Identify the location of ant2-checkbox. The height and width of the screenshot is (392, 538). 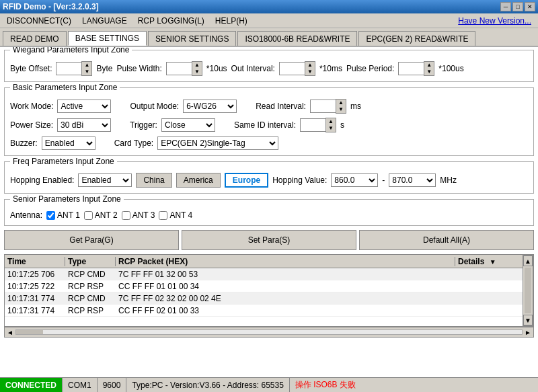
(89, 215).